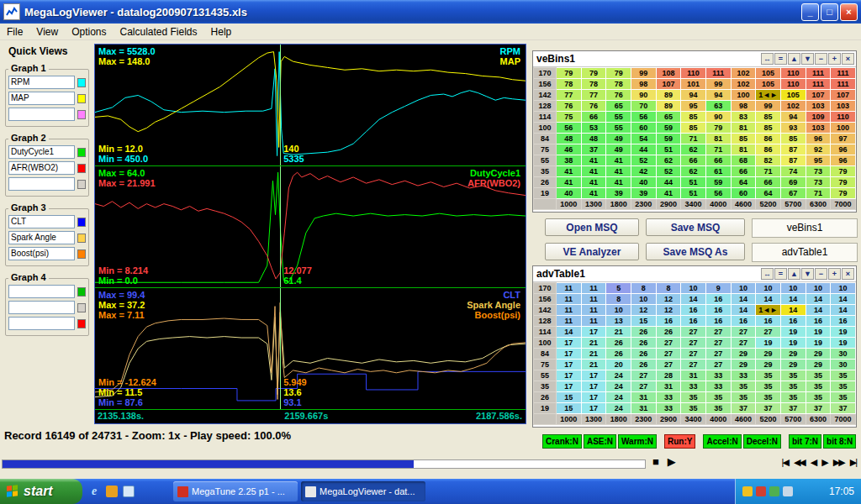  What do you see at coordinates (643, 171) in the screenshot?
I see `table-cell: 42` at bounding box center [643, 171].